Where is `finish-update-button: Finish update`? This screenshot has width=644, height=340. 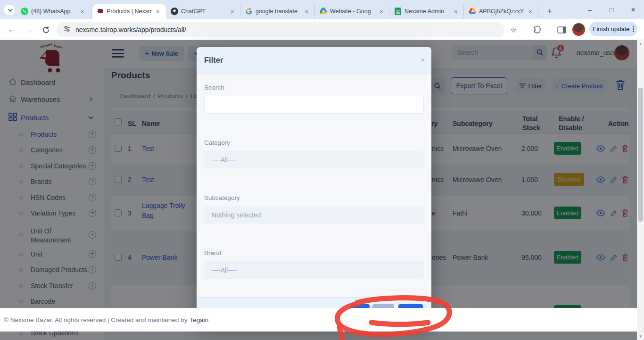
finish-update-button: Finish update is located at coordinates (613, 29).